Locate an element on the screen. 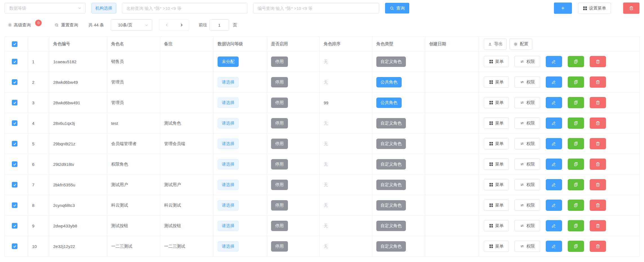  code-search-input is located at coordinates (316, 8).